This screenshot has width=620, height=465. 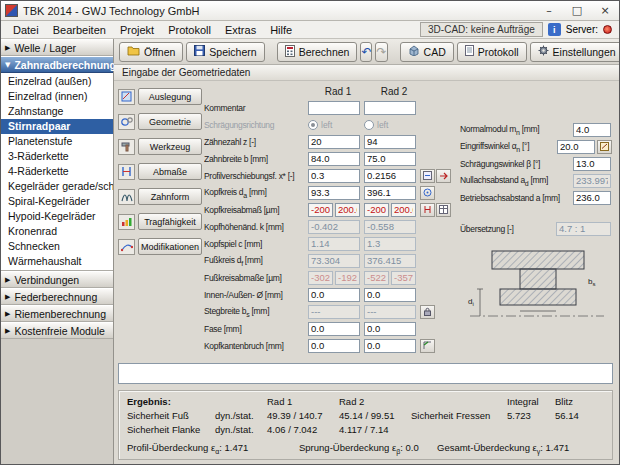 I want to click on results-panel: Ergebnis: Rad 1 Rad 2 Integral Blitz Sic…, so click(x=366, y=425).